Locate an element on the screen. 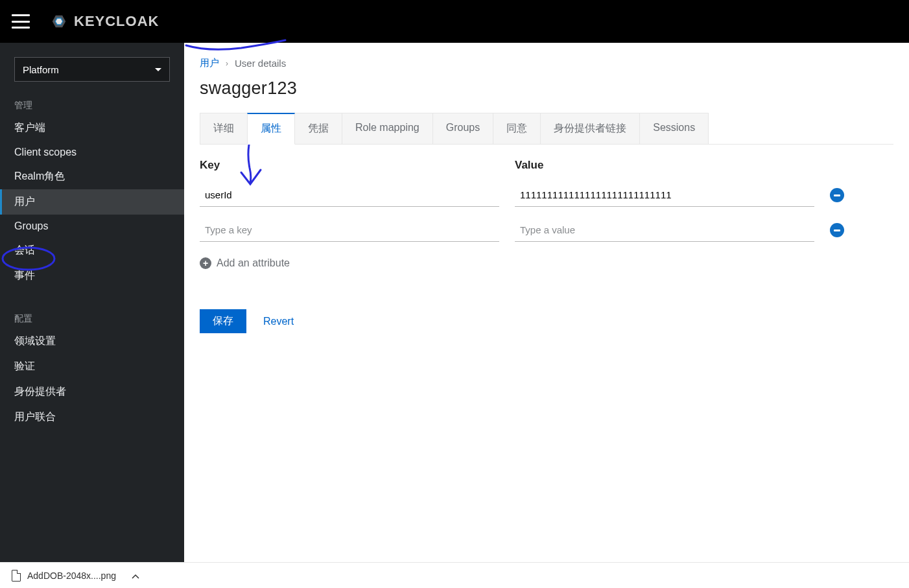 The height and width of the screenshot is (588, 909). form-actions: 保存 Revert is located at coordinates (547, 322).